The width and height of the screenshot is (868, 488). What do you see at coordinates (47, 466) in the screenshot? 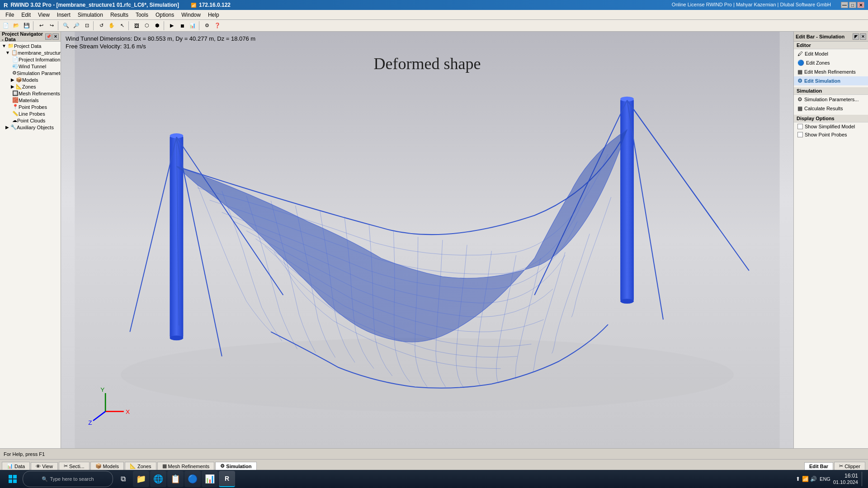
I see `tab-view-label: View` at bounding box center [47, 466].